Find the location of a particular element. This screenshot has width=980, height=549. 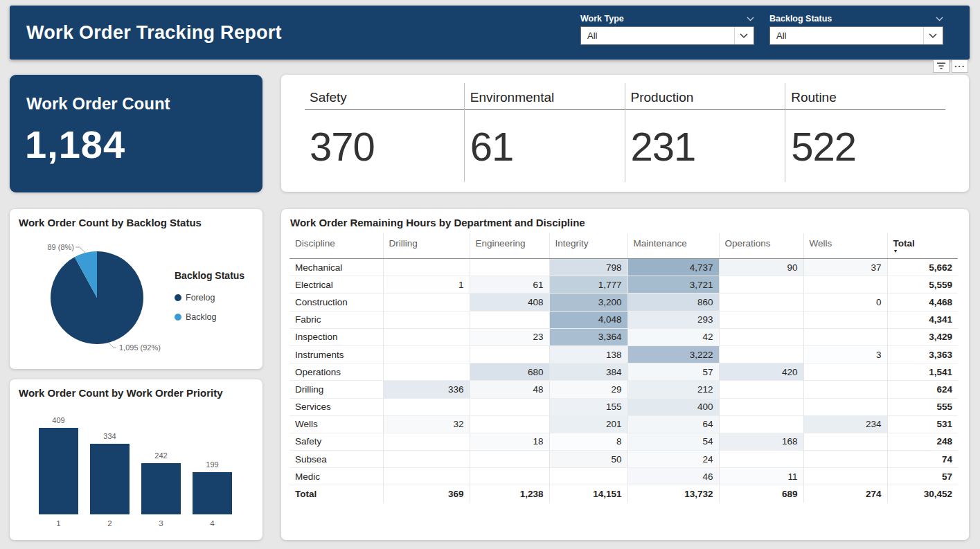

matrix-value-cell: 400 is located at coordinates (673, 407).